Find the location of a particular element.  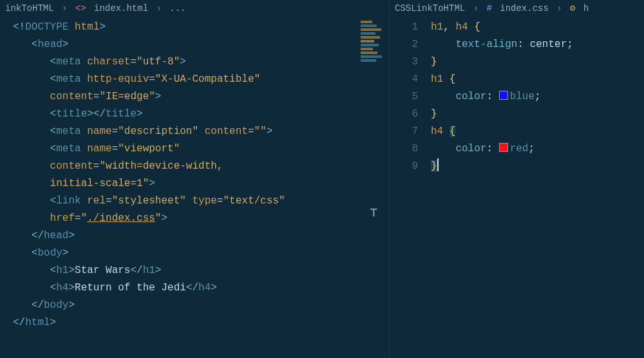

code-token: <! is located at coordinates (19, 27).